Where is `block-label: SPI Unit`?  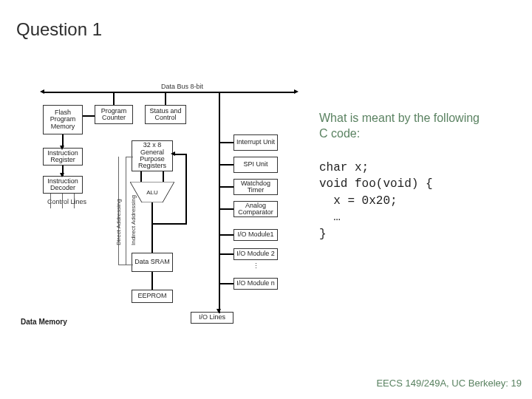 block-label: SPI Unit is located at coordinates (256, 164).